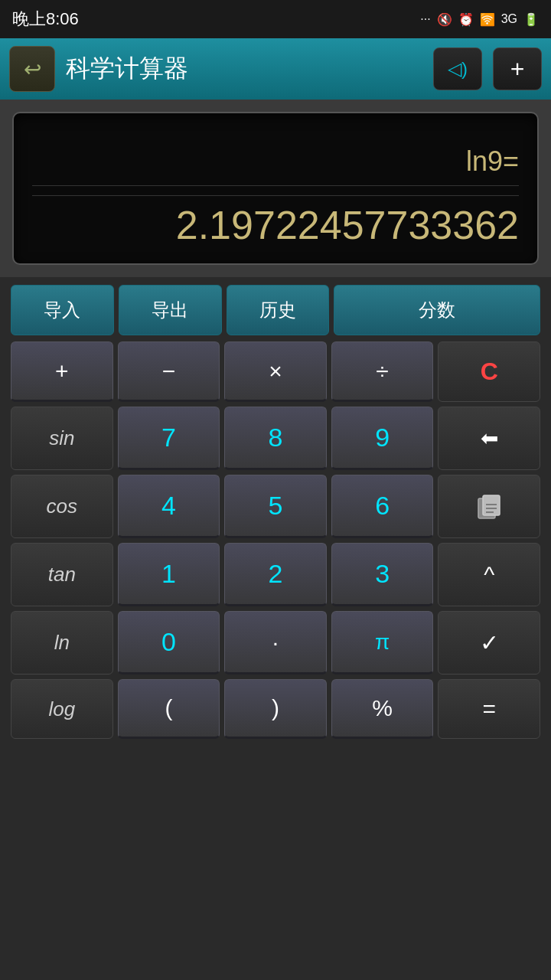 The width and height of the screenshot is (551, 980). I want to click on signal-dots-icon: ···, so click(425, 19).